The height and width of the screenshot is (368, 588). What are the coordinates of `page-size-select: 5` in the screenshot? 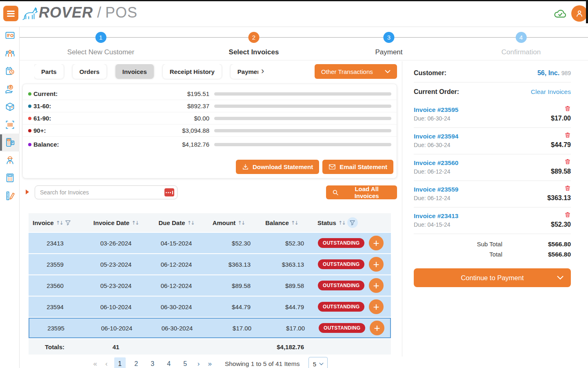 It's located at (318, 363).